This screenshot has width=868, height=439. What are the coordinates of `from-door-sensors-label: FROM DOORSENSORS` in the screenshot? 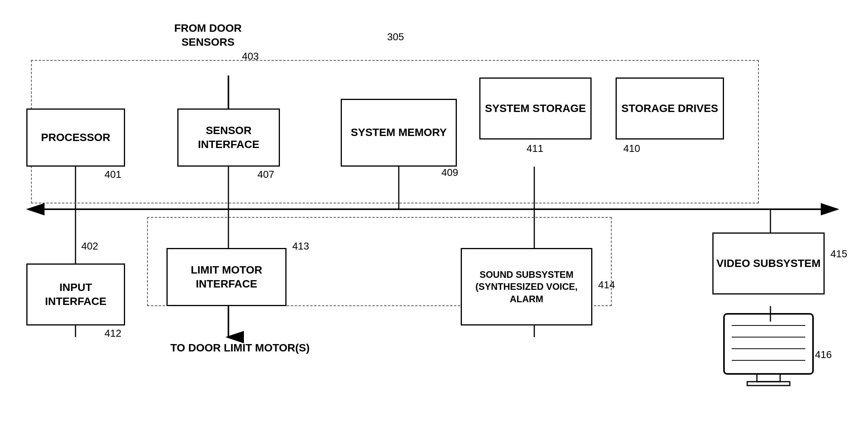 It's located at (208, 36).